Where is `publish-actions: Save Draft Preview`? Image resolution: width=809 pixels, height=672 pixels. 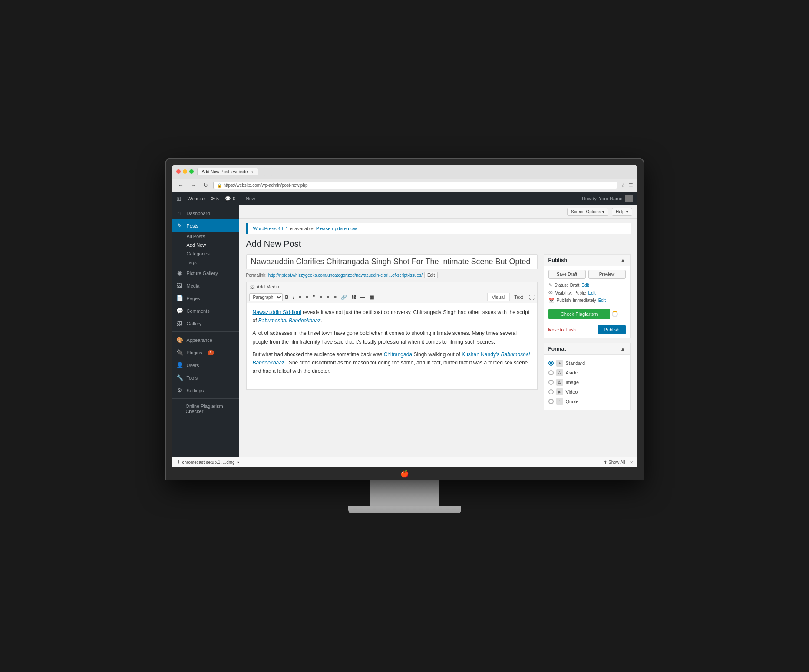
publish-actions: Save Draft Preview is located at coordinates (587, 275).